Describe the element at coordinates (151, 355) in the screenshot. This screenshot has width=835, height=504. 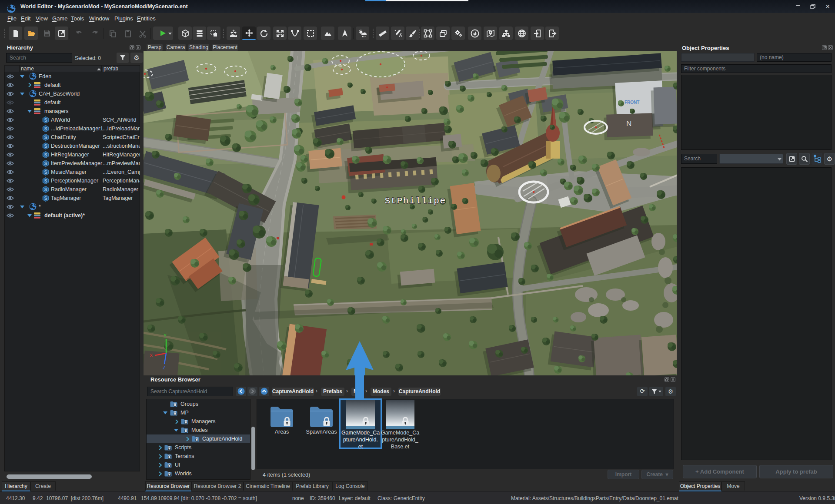
I see `svg-text: X` at that location.